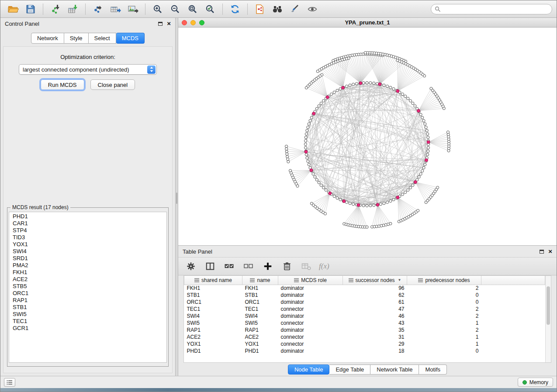 The image size is (557, 392). Describe the element at coordinates (88, 230) in the screenshot. I see `mcds-result-item: STP4` at that location.